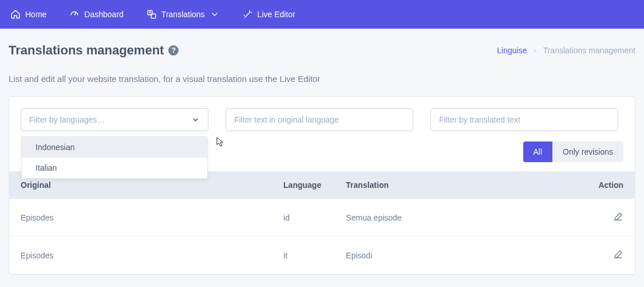 Image resolution: width=644 pixels, height=287 pixels. Describe the element at coordinates (303, 218) in the screenshot. I see `cell-language: id` at that location.